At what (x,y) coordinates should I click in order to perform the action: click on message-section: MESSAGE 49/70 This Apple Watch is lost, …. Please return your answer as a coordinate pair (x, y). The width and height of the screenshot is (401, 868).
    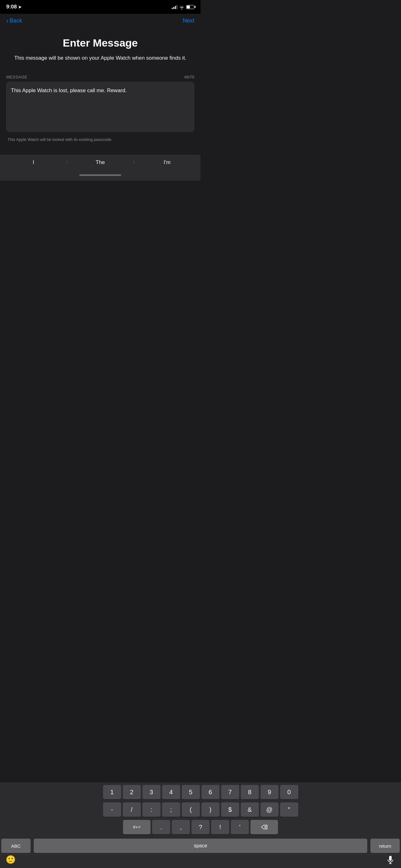
    Looking at the image, I should click on (100, 108).